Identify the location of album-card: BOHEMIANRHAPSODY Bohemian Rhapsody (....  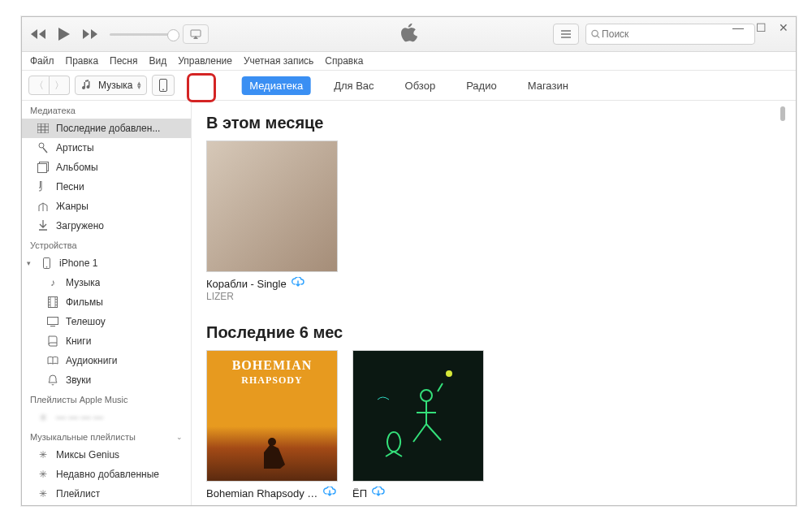
(271, 426).